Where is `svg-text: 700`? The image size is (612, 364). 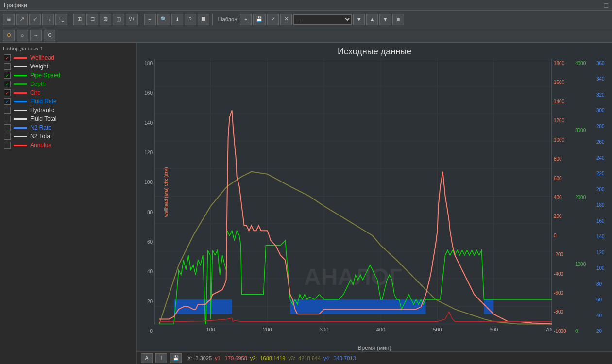 svg-text: 700 is located at coordinates (549, 330).